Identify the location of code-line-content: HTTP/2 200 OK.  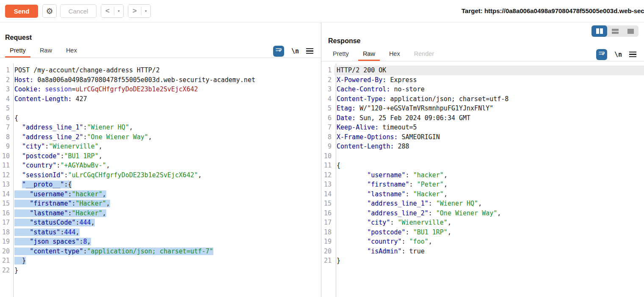
(489, 70).